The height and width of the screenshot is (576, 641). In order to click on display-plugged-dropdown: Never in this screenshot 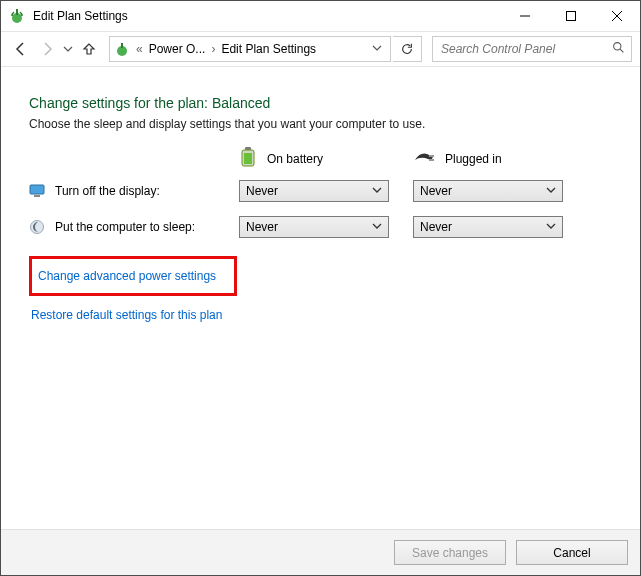, I will do `click(488, 191)`.